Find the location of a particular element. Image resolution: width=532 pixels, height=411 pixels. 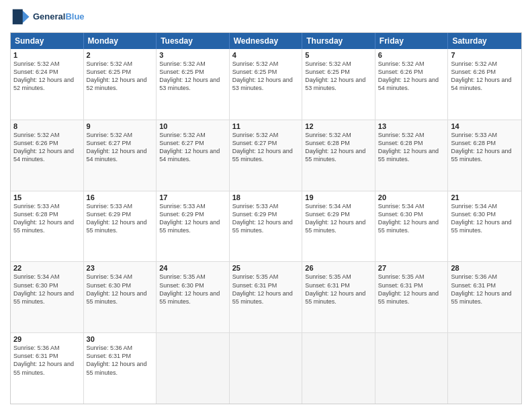

day-number: 10 is located at coordinates (193, 126).